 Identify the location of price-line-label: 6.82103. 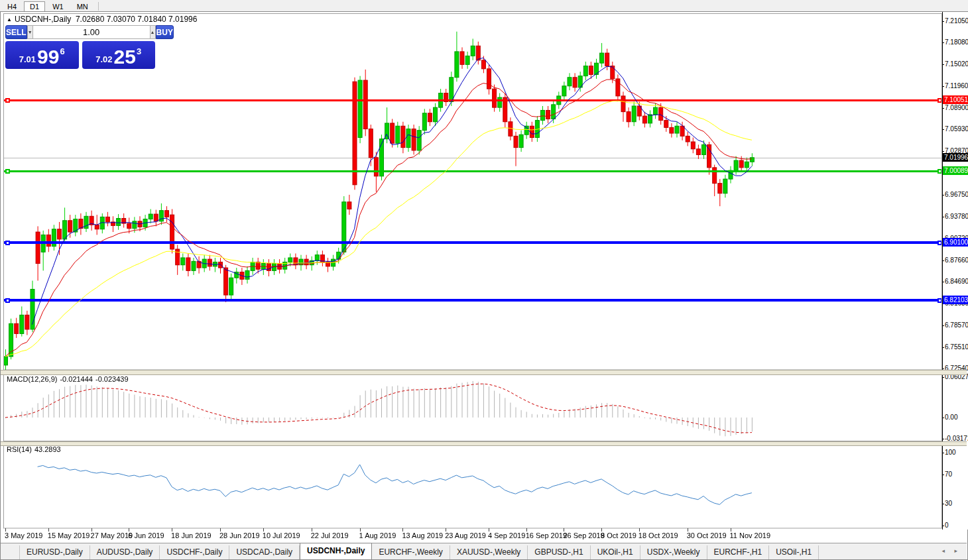
(955, 300).